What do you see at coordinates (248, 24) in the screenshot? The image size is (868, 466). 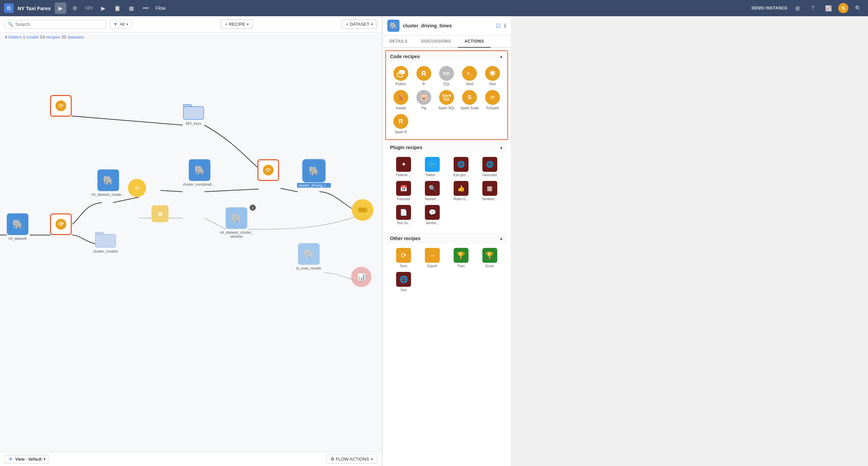 I see `add-recipe-caret: ▾` at bounding box center [248, 24].